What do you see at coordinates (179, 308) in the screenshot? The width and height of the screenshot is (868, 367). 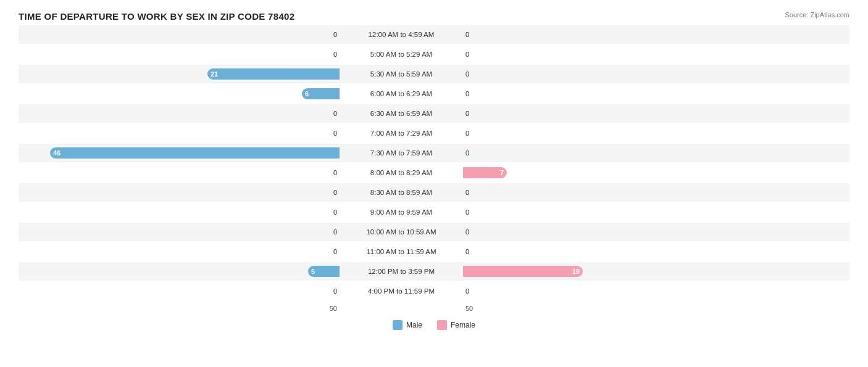 I see `axis-left-label: 50` at bounding box center [179, 308].